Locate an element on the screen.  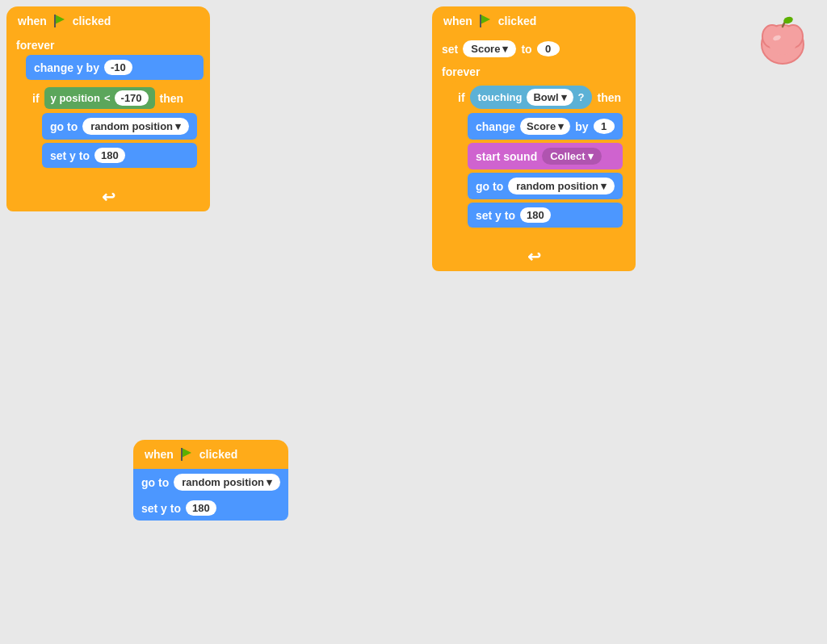
when-label: when is located at coordinates (32, 21).